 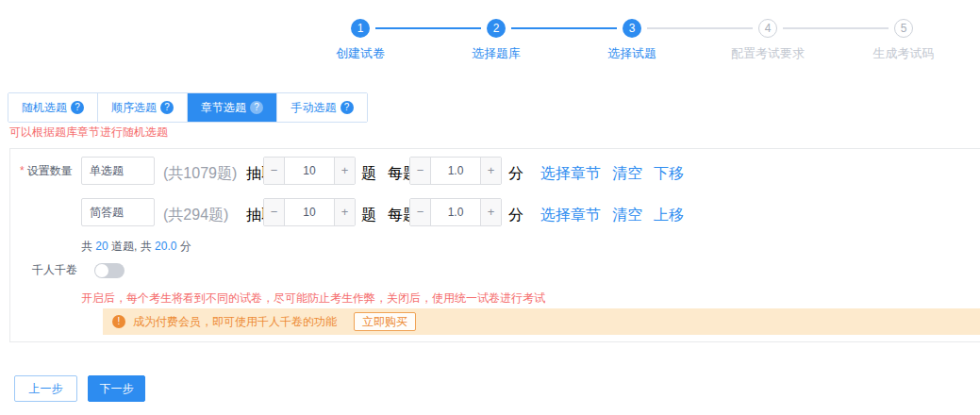 I want to click on step-select-bank: 2 选择题库, so click(x=496, y=41).